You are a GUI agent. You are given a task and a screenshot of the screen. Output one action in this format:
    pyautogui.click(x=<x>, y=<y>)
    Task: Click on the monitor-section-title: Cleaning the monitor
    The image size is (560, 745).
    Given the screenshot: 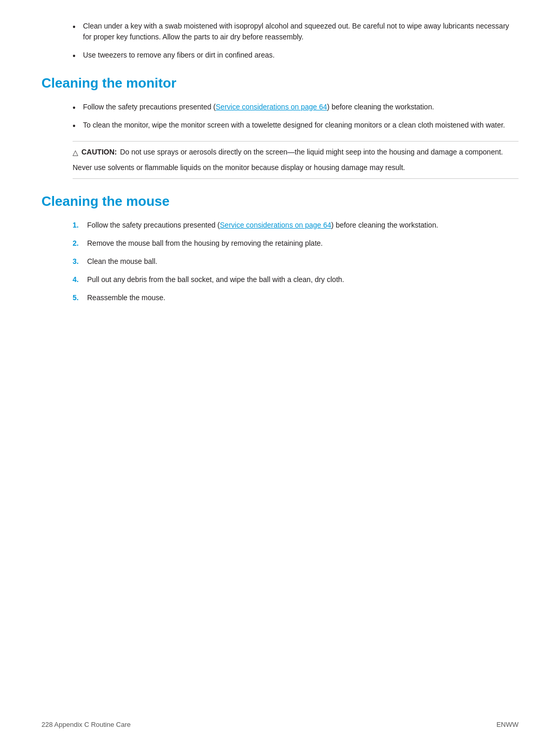 What is the action you would take?
    pyautogui.click(x=280, y=83)
    